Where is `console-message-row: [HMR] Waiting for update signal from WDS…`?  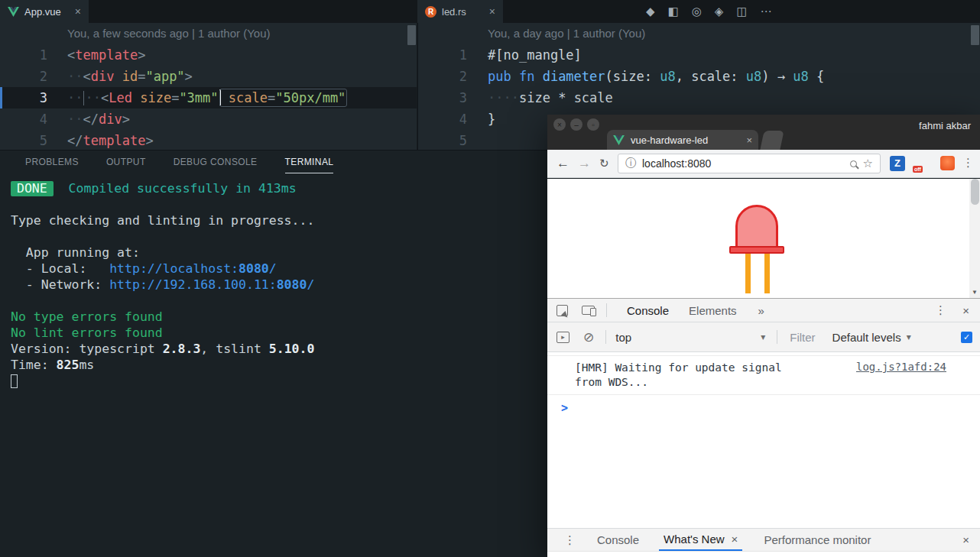 console-message-row: [HMR] Waiting for update signal from WDS… is located at coordinates (764, 375).